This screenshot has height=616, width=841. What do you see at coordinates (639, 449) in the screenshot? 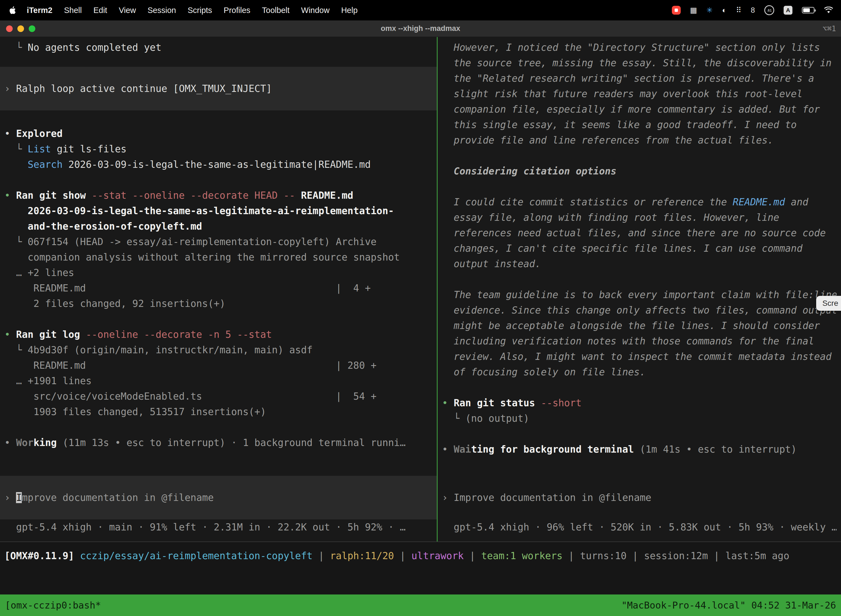
I see `terminal-line: • Waiting for background terminal (1m 41…` at bounding box center [639, 449].